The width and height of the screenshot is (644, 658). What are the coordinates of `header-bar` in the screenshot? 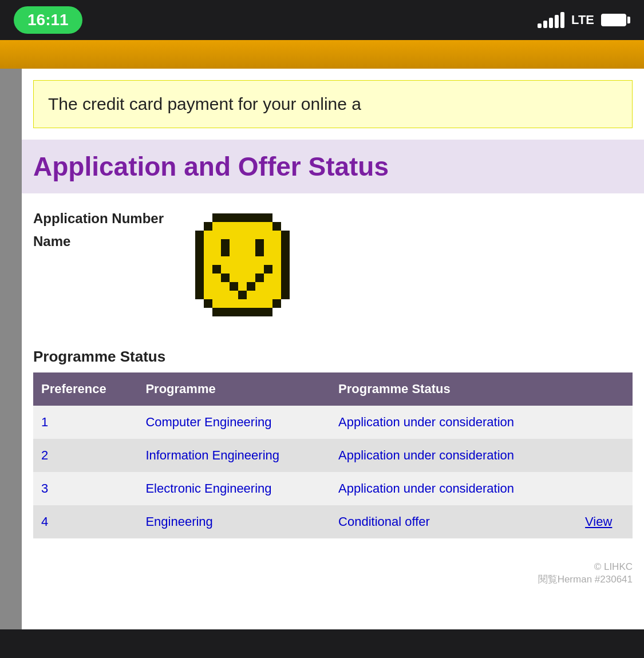 It's located at (322, 54).